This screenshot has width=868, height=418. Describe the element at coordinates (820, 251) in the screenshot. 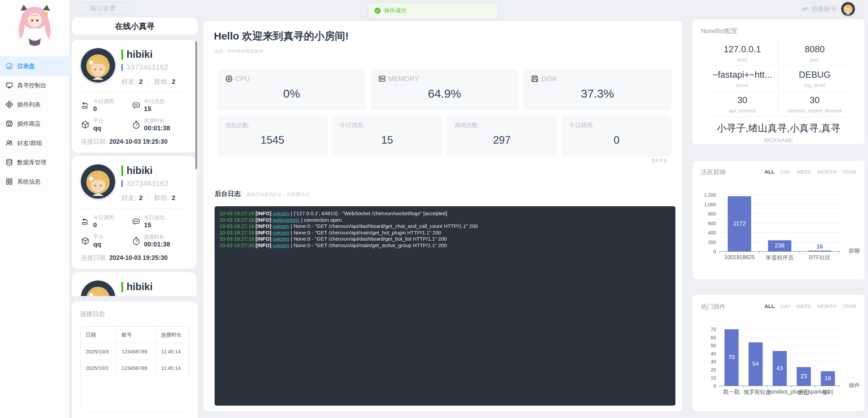

I see `bar-RTF社区` at that location.